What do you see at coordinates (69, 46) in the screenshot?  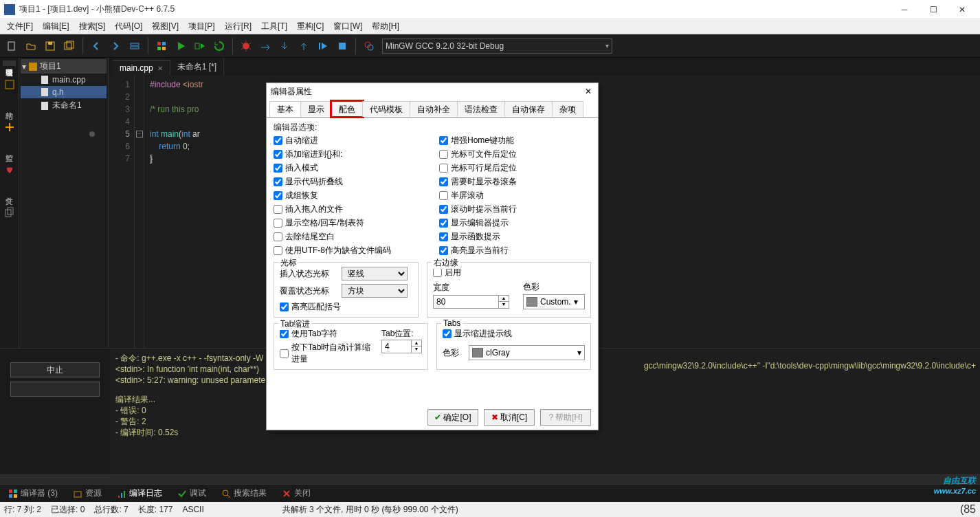 I see `save-all-button` at bounding box center [69, 46].